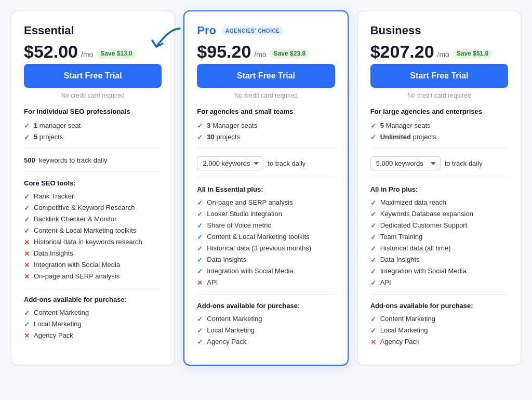 The height and width of the screenshot is (400, 532). What do you see at coordinates (232, 126) in the screenshot?
I see `seats-text: 3 Manager seats` at bounding box center [232, 126].